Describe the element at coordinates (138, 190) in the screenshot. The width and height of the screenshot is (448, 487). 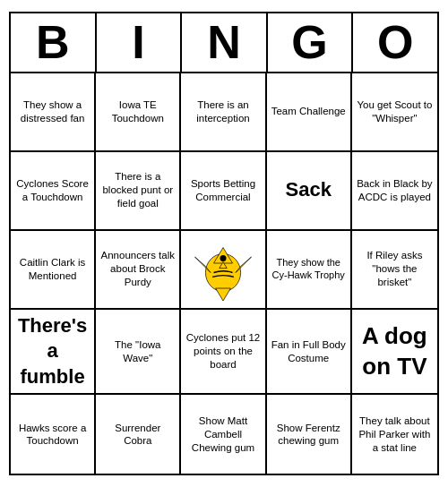
I see `cell-text-i2: There is a blocked punt or field goal` at that location.